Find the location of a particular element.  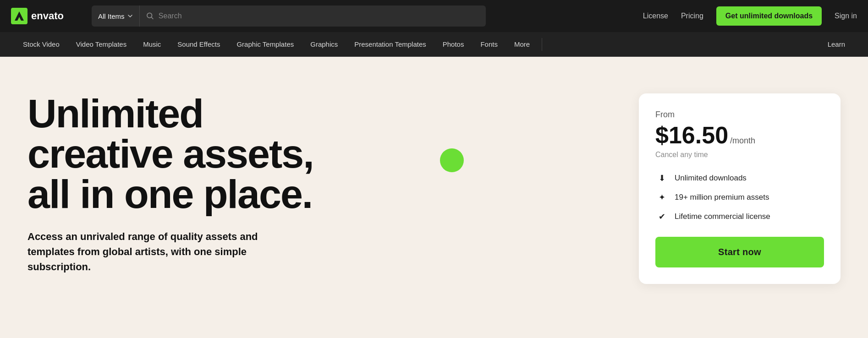

pricing-card: From $16.50 /month Cancel any time ⬇ Unl… is located at coordinates (740, 189).